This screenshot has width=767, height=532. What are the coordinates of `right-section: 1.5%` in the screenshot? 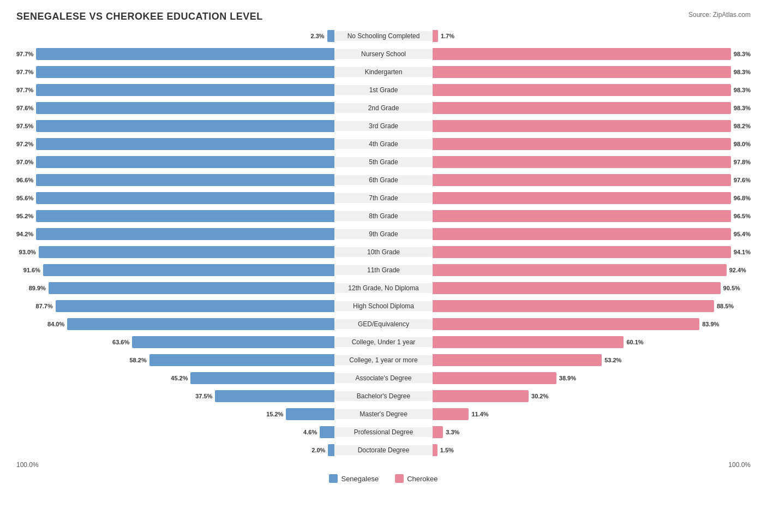 It's located at (591, 450).